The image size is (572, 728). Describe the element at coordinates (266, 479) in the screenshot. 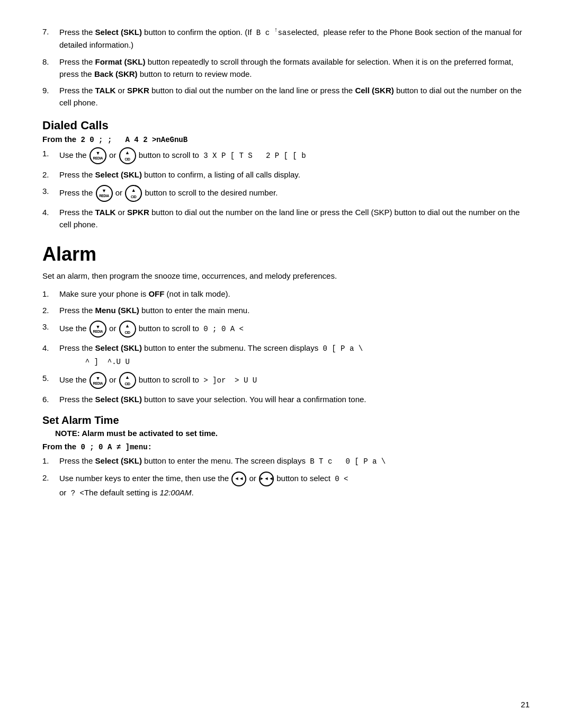

I see `right-arrow-button: ►◄◄` at that location.